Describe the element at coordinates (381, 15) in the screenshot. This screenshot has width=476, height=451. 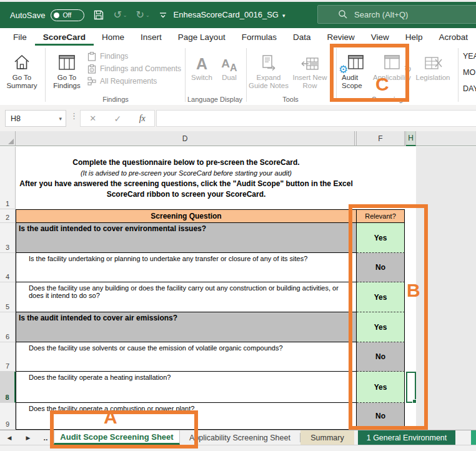
I see `search-placeholder: Search (Alt+Q)` at that location.